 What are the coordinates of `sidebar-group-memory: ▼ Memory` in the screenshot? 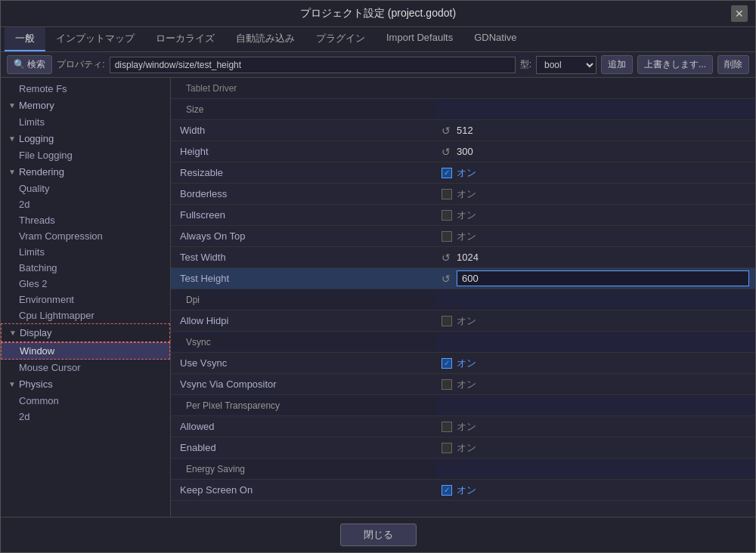 It's located at (85, 106).